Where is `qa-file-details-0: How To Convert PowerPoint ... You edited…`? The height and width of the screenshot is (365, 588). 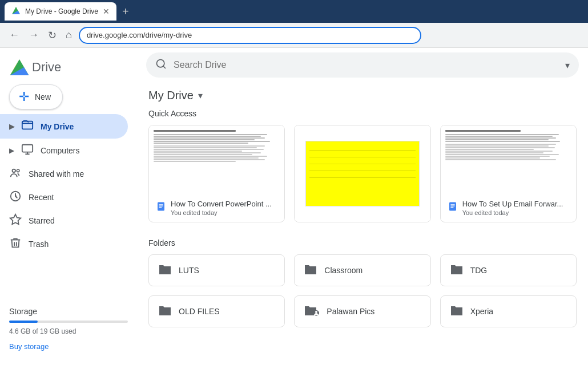
qa-file-details-0: How To Convert PowerPoint ... You edited… is located at coordinates (224, 208).